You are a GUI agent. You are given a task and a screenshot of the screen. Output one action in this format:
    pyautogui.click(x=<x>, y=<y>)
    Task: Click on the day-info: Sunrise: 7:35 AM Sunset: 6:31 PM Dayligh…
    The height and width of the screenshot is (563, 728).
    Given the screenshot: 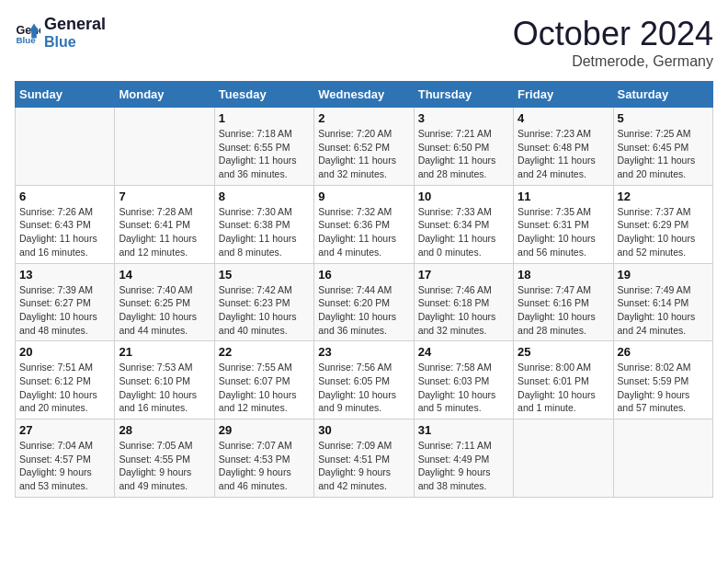 What is the action you would take?
    pyautogui.click(x=563, y=232)
    